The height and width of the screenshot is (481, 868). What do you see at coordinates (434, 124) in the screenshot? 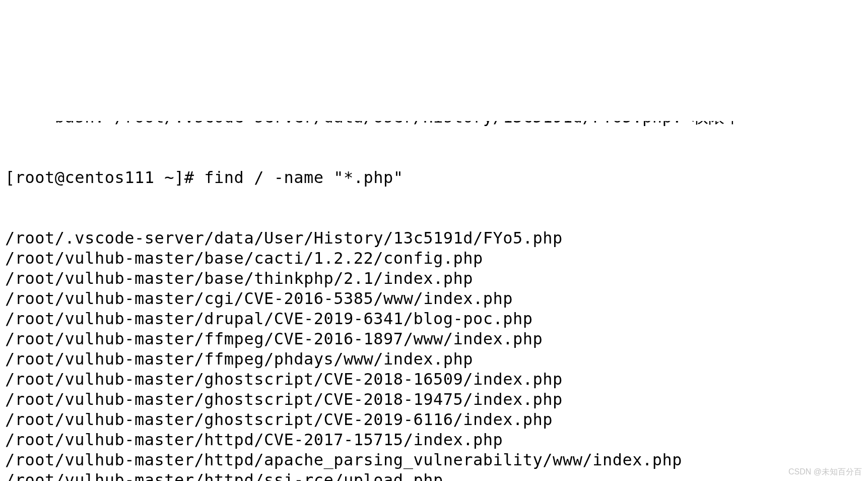
I see `partial-previous-line: -bash: /root/.vscode-server/data/User/Hi…` at bounding box center [434, 124].